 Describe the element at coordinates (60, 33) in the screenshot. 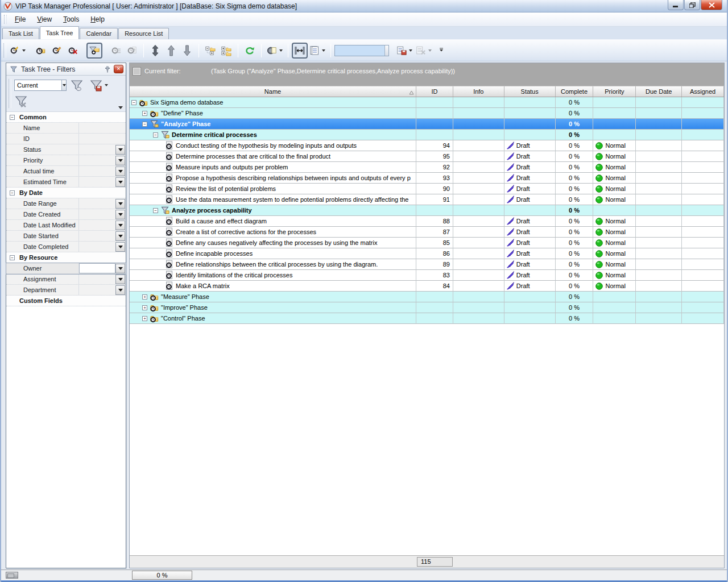

I see `tab-task-tree: Task Tree` at that location.